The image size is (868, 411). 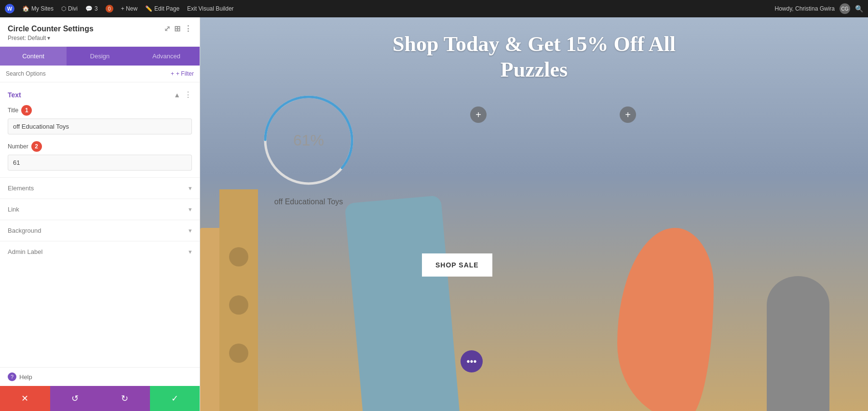 What do you see at coordinates (100, 32) in the screenshot?
I see `panel-header: Circle Counter Settings ⤢ ⊞ ⋮ Preset: De…` at bounding box center [100, 32].